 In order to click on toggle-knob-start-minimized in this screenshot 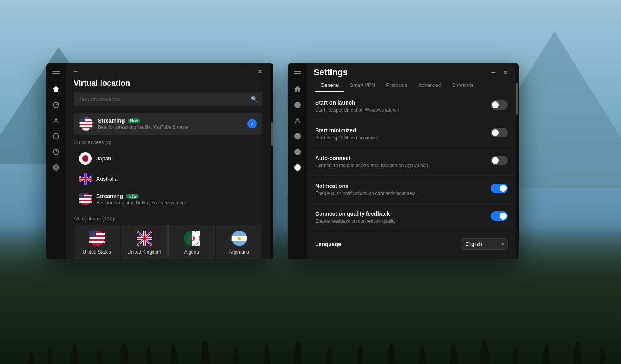, I will do `click(495, 133)`.